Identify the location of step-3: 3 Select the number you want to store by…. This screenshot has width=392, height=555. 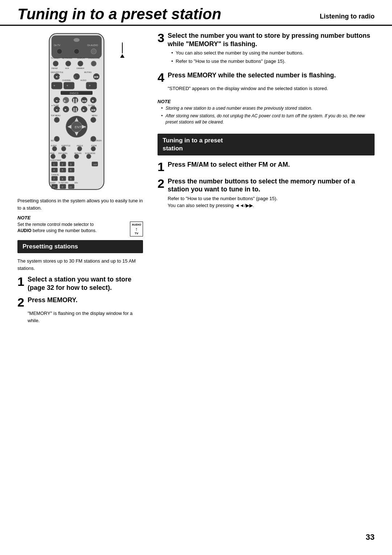
(266, 48).